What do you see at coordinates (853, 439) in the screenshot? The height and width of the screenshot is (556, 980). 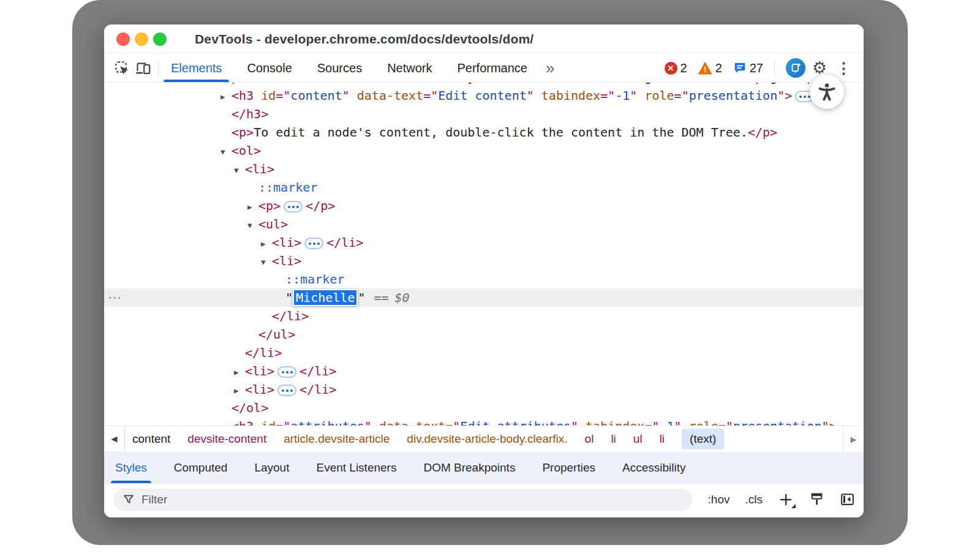 I see `breadcrumb-scroll-right-button: ▶` at bounding box center [853, 439].